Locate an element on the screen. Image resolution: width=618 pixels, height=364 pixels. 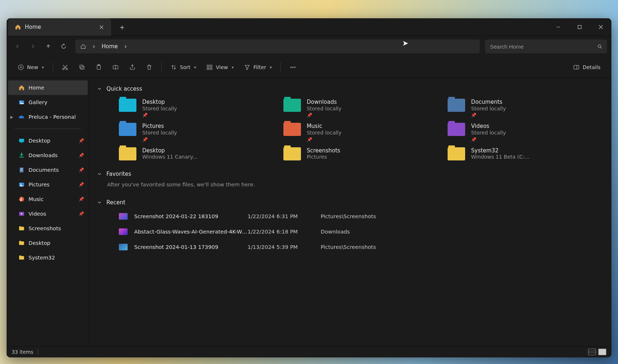
chevron-down-icon is located at coordinates (99, 89).